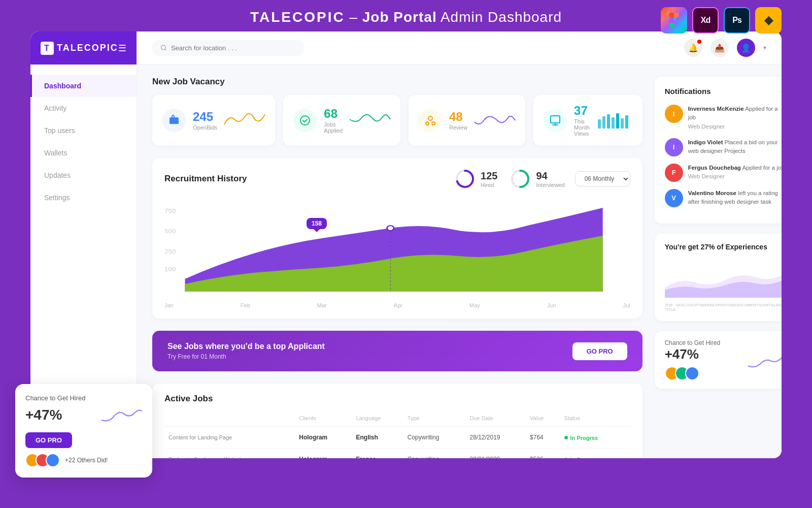  What do you see at coordinates (297, 17) in the screenshot?
I see `banner-brand: TALECOPIC` at bounding box center [297, 17].